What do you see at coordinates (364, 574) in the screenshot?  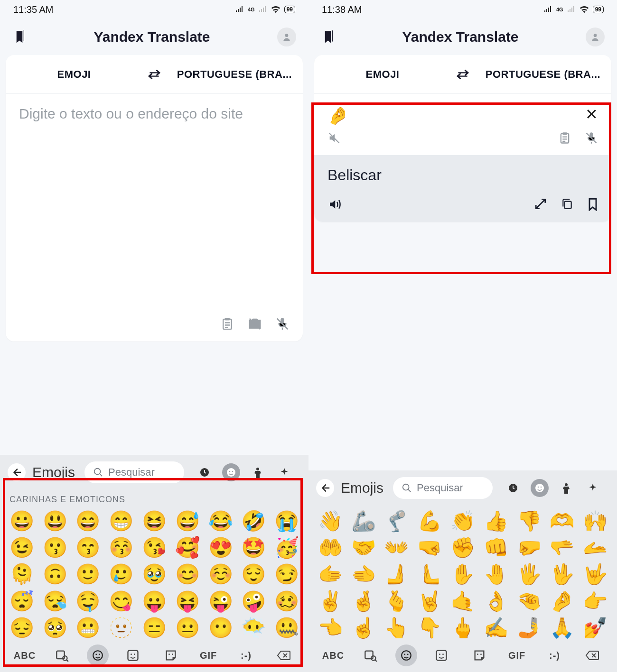 I see `emoji-cell: 🫲` at bounding box center [364, 574].